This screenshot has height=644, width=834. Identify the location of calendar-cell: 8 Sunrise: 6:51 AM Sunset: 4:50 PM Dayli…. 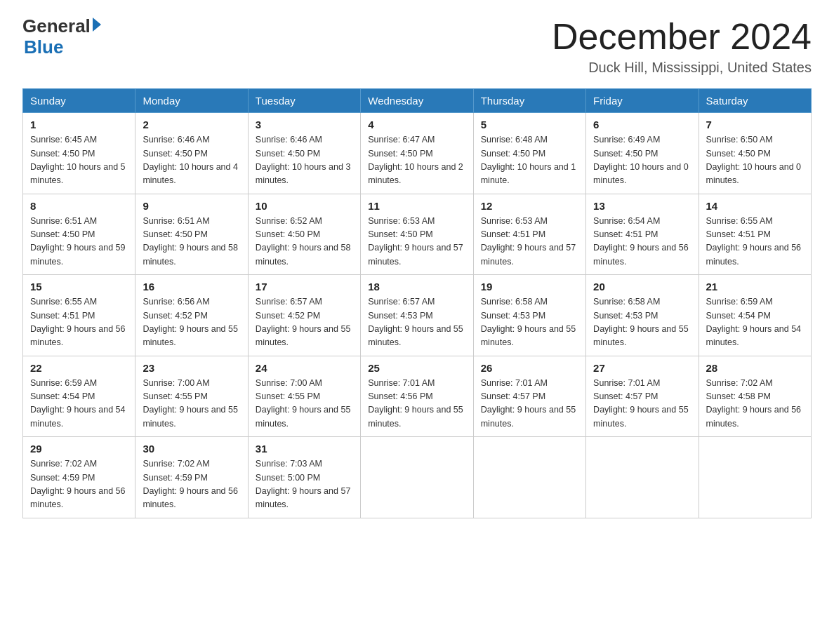
(79, 234).